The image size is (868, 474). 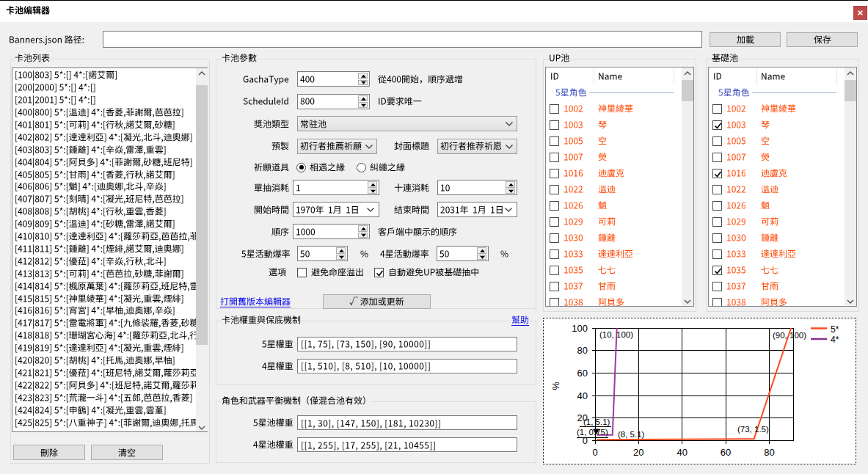 I want to click on svg-text: 5*, so click(x=835, y=329).